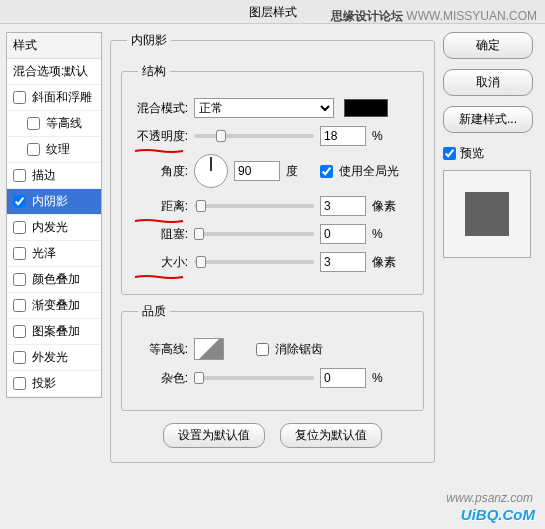 Image resolution: width=545 pixels, height=529 pixels. Describe the element at coordinates (434, 16) in the screenshot. I see `watermark-top: 思缘设计论坛 WWW.MISSYUAN.COM` at that location.